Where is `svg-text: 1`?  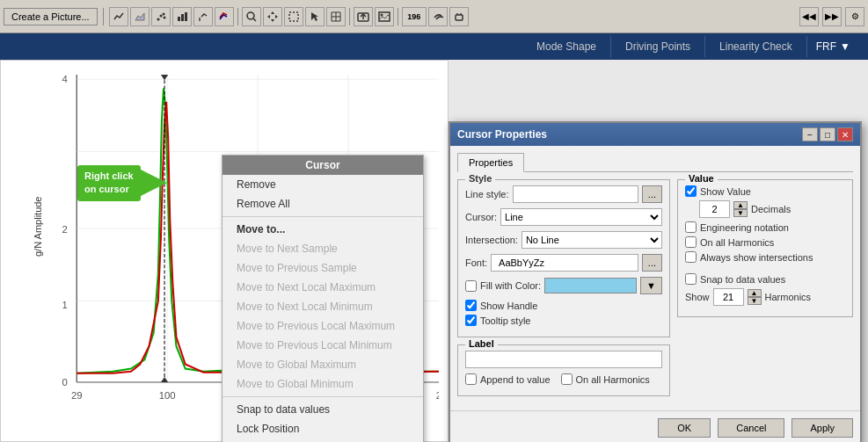 svg-text: 1 is located at coordinates (65, 305).